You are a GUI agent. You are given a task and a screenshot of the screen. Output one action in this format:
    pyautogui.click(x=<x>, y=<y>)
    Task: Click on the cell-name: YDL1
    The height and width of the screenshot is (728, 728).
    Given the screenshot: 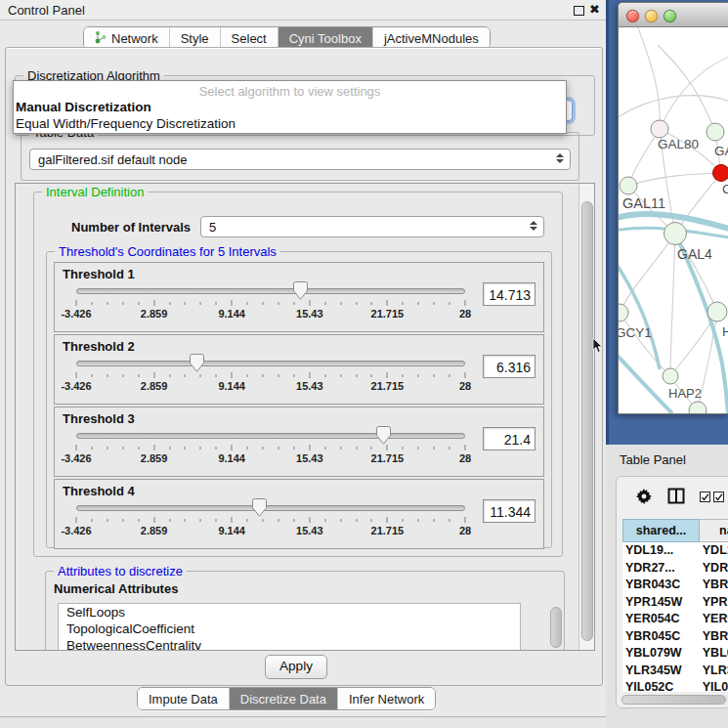 What is the action you would take?
    pyautogui.click(x=713, y=551)
    